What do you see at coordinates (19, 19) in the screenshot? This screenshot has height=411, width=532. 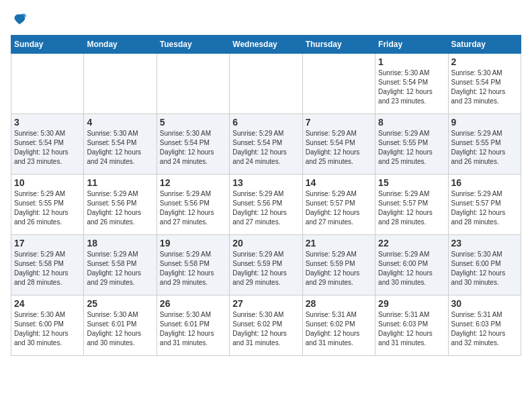 I see `logo` at bounding box center [19, 19].